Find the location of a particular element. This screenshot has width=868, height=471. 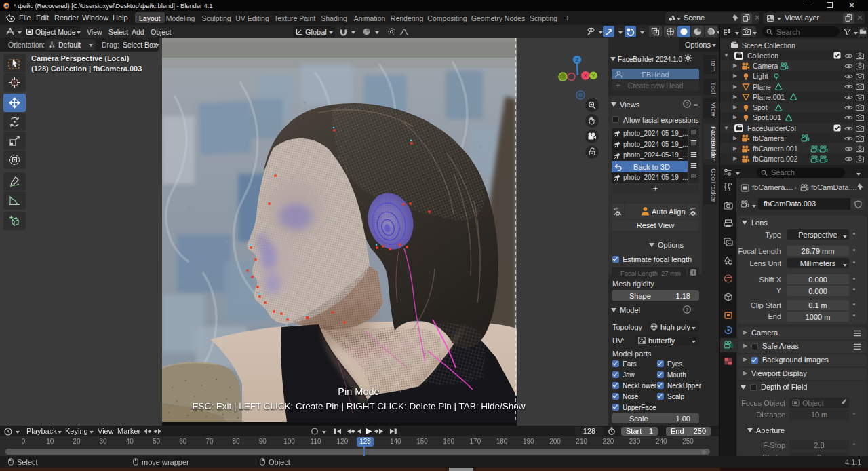

svg-text: X is located at coordinates (586, 76).